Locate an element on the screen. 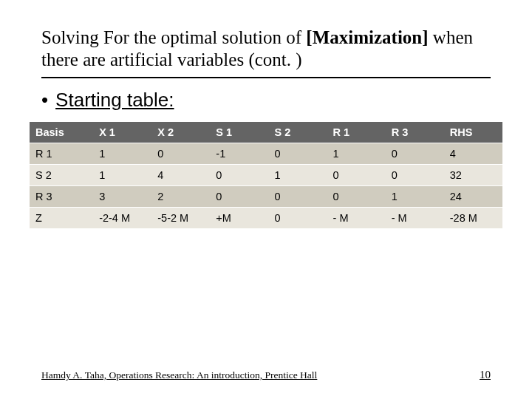 The width and height of the screenshot is (532, 399). cell: S 2 is located at coordinates (61, 176).